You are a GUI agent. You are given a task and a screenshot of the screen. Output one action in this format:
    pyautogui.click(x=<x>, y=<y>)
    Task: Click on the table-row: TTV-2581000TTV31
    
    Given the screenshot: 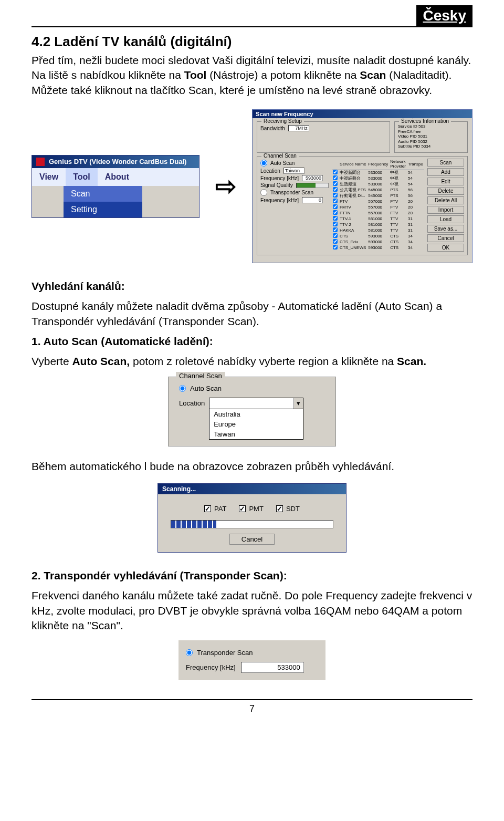 What is the action you would take?
    pyautogui.click(x=378, y=225)
    